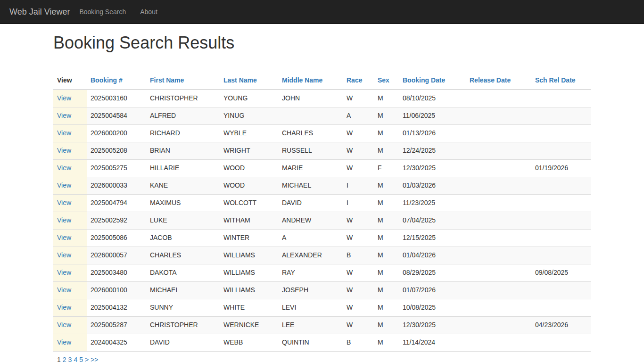 This screenshot has width=644, height=362. What do you see at coordinates (322, 307) in the screenshot?
I see `table-row: View2025004132SUNNYWHITELEVIWM10/08/2025` at bounding box center [322, 307].